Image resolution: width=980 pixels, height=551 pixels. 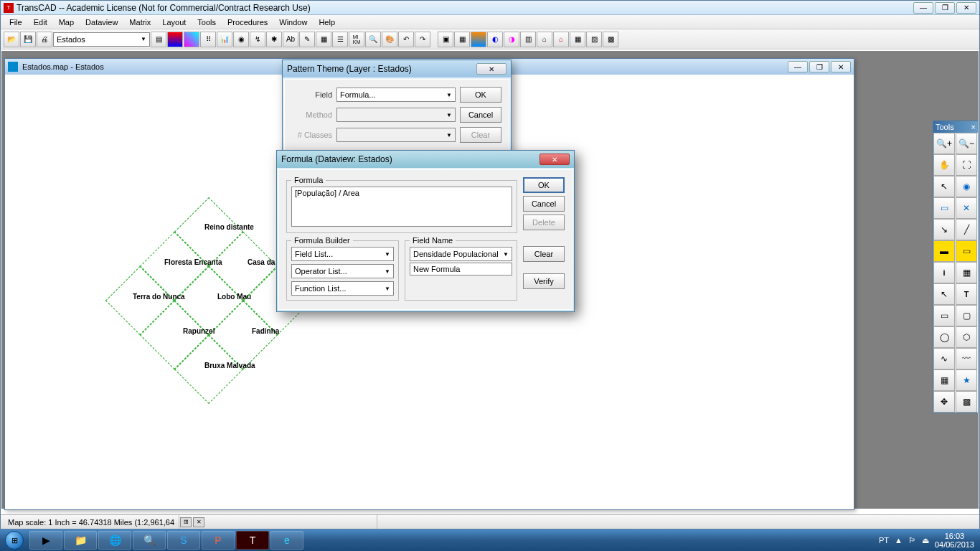 I want to click on flow-icon: ↯, so click(x=258, y=39).